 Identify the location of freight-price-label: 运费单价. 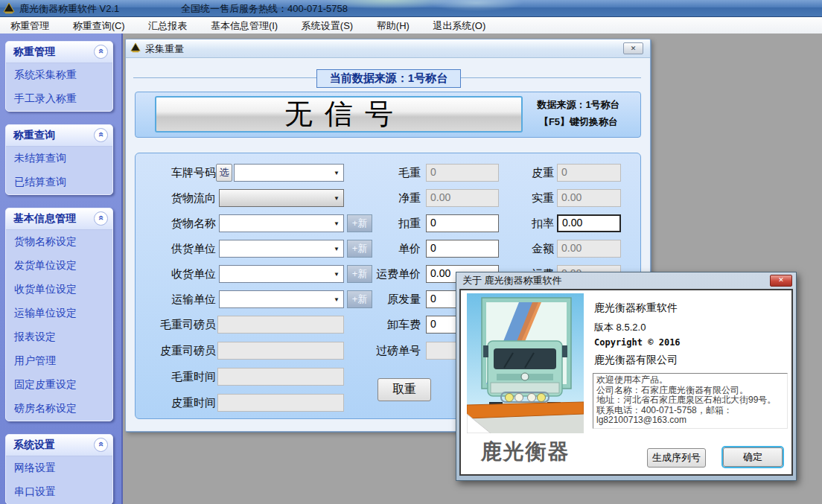
(387, 274).